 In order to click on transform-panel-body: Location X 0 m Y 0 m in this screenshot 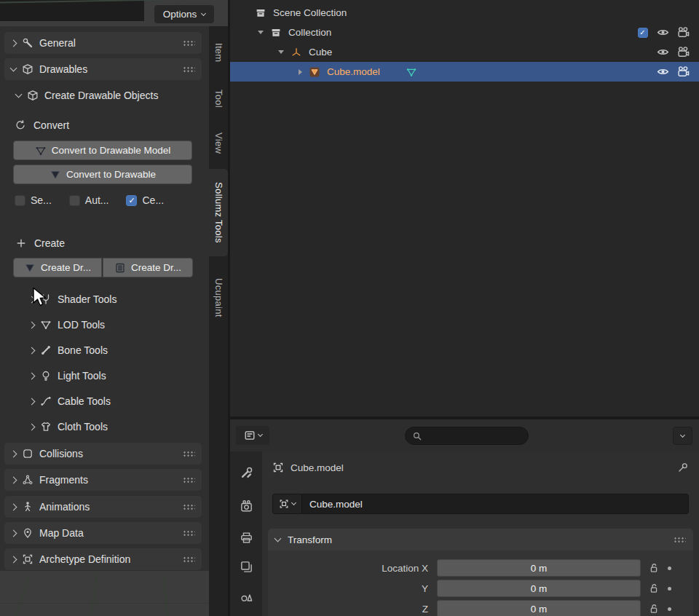, I will do `click(481, 583)`.